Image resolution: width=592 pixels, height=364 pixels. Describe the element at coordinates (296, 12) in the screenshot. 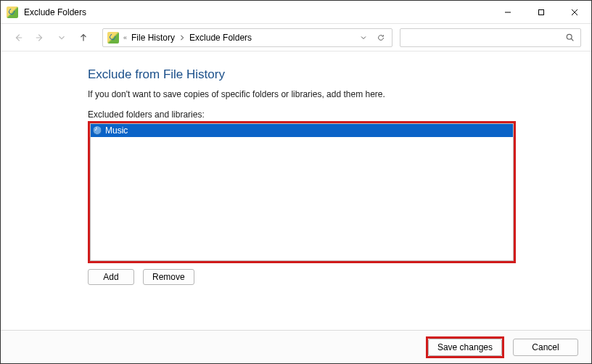

I see `titlebar: Exclude Folders` at that location.